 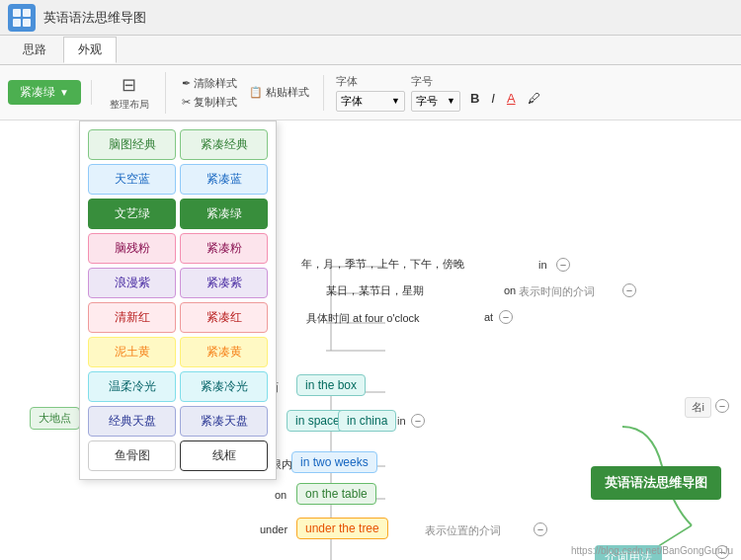 What do you see at coordinates (132, 456) in the screenshot?
I see `style-item-18: 鱼骨图` at bounding box center [132, 456].